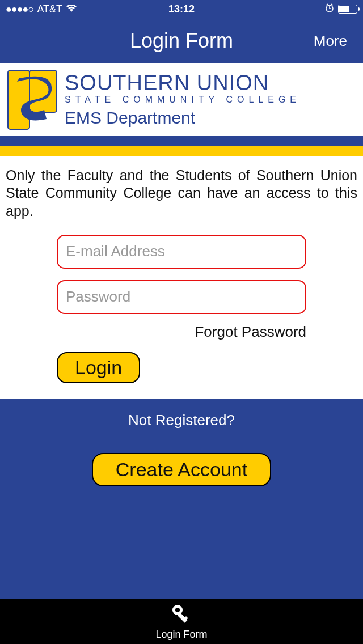  I want to click on college-logo-icon, so click(32, 100).